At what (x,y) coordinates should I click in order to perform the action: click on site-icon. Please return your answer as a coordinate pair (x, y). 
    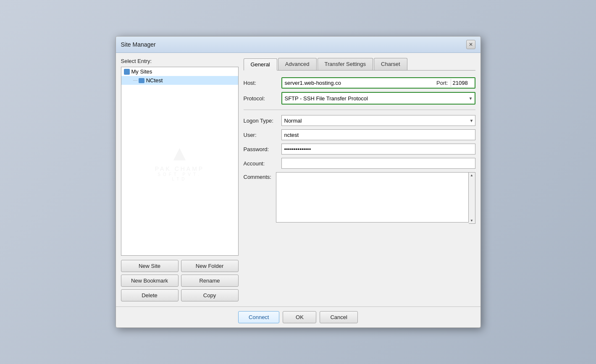
    Looking at the image, I should click on (142, 81).